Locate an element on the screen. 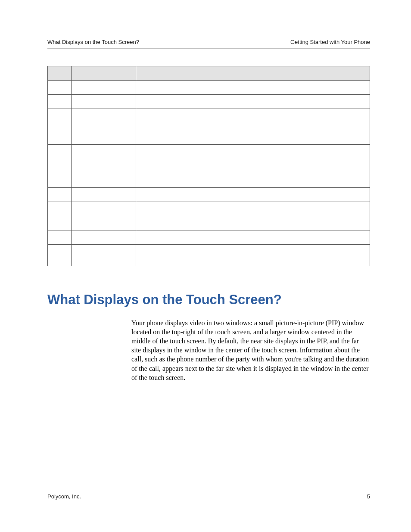 The height and width of the screenshot is (532, 411). section-heading: What Displays on the Touch Screen? is located at coordinates (209, 300).